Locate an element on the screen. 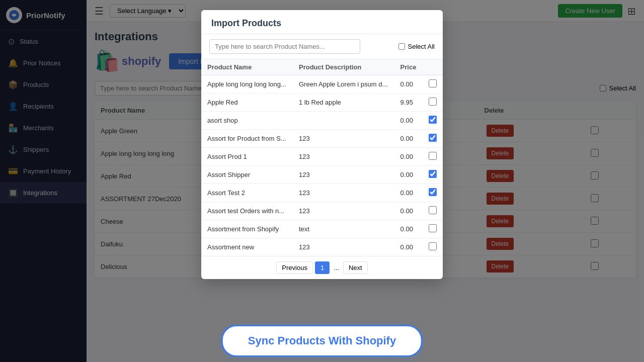 The height and width of the screenshot is (362, 644). modal-table-row: Assort Test 2 123 0.00 is located at coordinates (322, 193).